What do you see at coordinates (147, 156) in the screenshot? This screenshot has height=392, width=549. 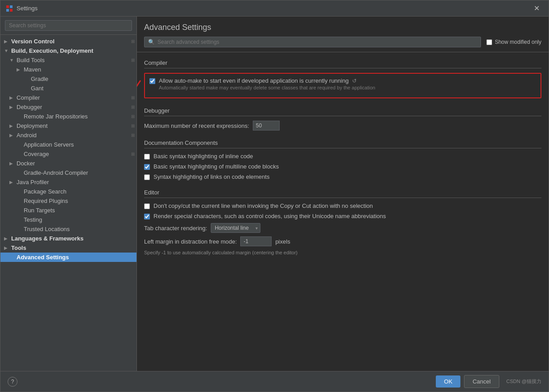 I see `basic-syntax-inline-checkbox` at bounding box center [147, 156].